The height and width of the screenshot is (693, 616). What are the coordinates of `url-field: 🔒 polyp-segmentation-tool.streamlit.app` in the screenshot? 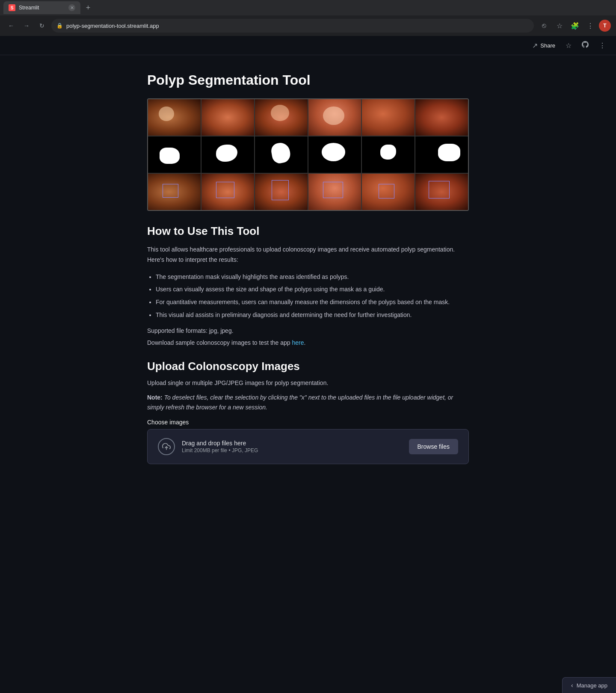 It's located at (293, 26).